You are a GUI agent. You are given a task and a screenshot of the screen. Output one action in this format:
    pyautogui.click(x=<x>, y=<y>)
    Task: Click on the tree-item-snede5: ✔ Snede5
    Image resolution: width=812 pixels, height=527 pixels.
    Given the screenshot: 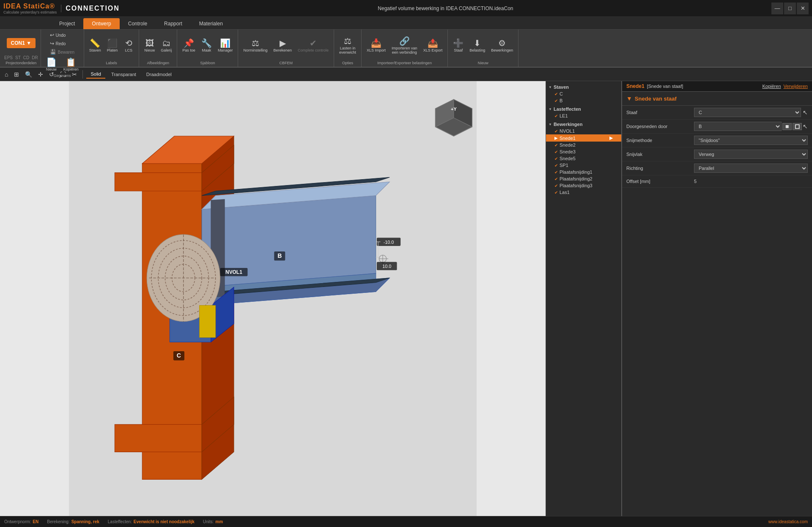 What is the action you would take?
    pyautogui.click(x=584, y=158)
    